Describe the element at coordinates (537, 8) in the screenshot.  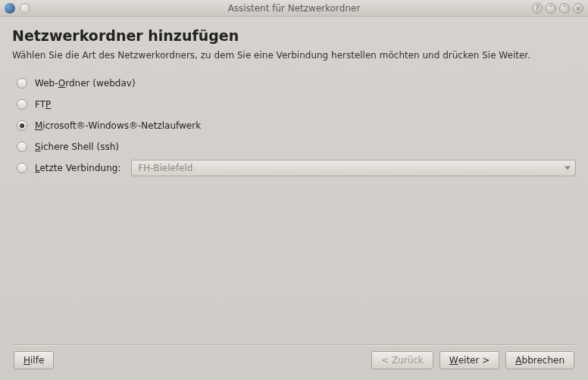
I see `help-icon: ?` at that location.